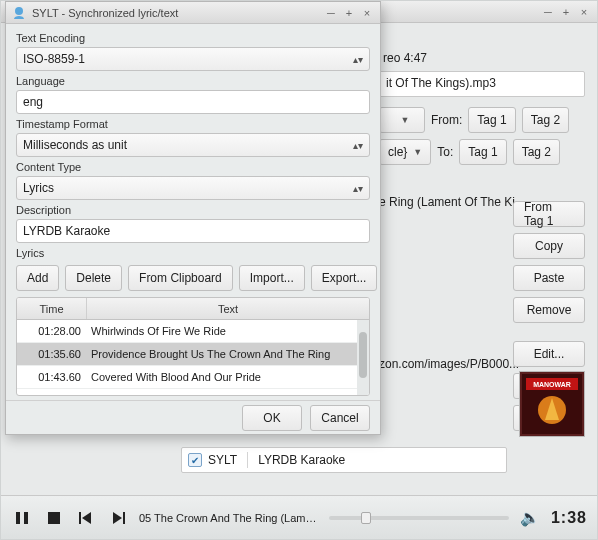  What do you see at coordinates (552, 404) in the screenshot?
I see `album-art-image: MANOWAR` at bounding box center [552, 404].